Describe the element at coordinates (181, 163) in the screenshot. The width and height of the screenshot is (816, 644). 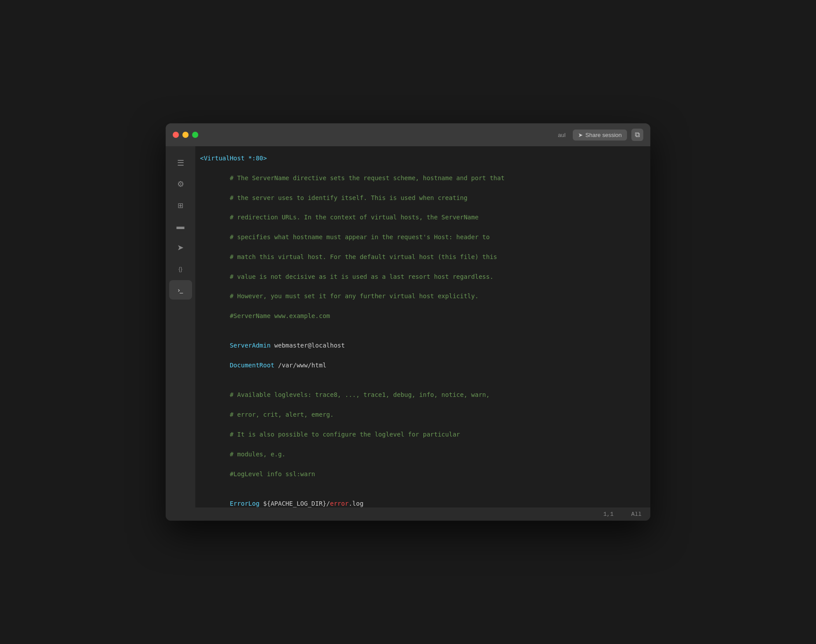
I see `menu-icon: ☰` at that location.